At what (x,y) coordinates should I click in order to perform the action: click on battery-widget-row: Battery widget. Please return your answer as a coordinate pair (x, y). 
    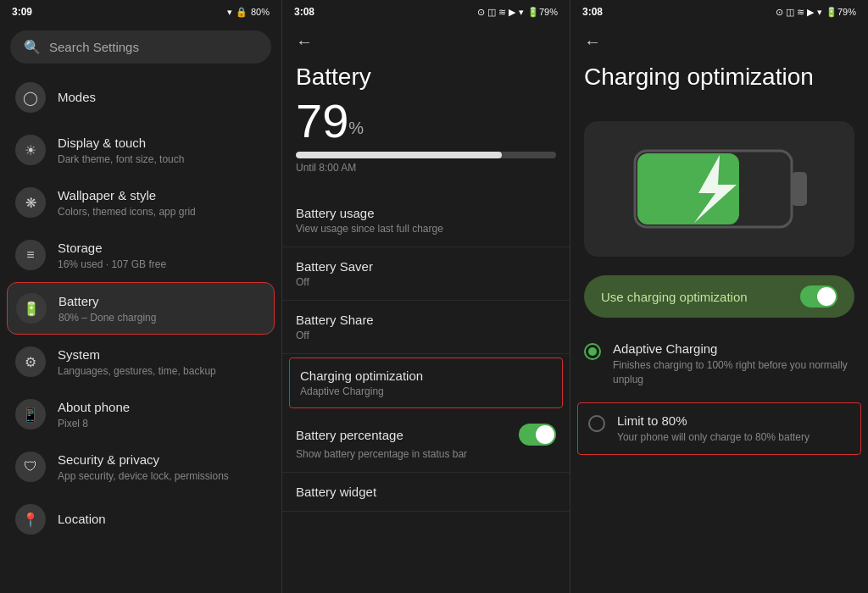
    Looking at the image, I should click on (426, 491).